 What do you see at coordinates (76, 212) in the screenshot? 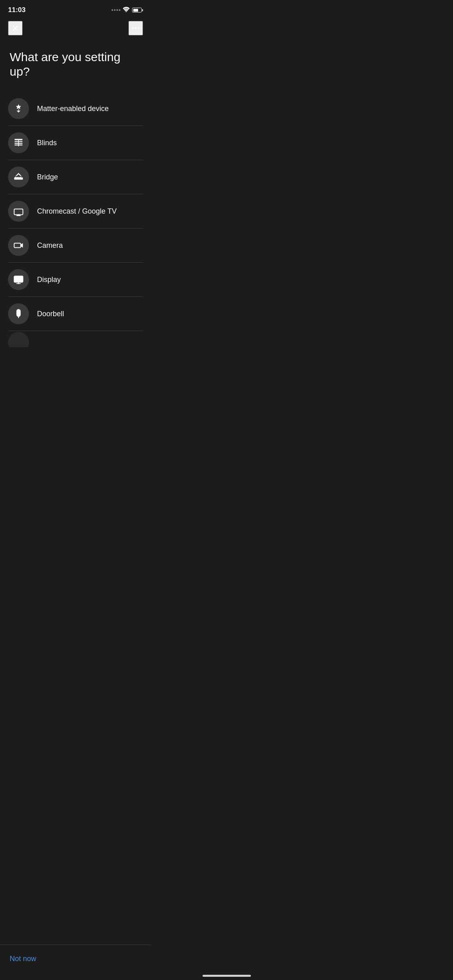
I see `list-item-chromecast: Chromecast / Google TV` at bounding box center [76, 212].